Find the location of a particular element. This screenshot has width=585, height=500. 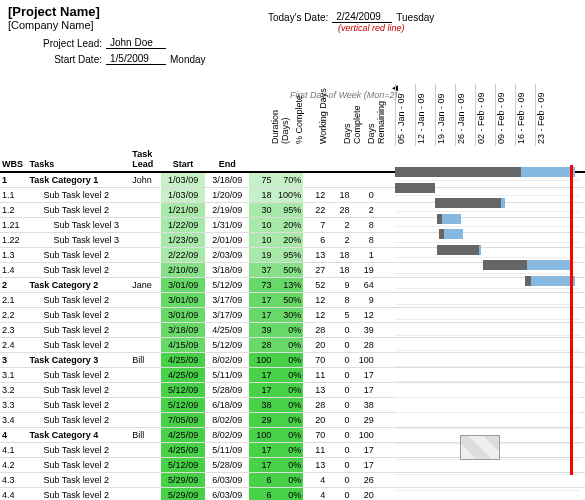

col-days-complete: Days Complete is located at coordinates (354, 115).